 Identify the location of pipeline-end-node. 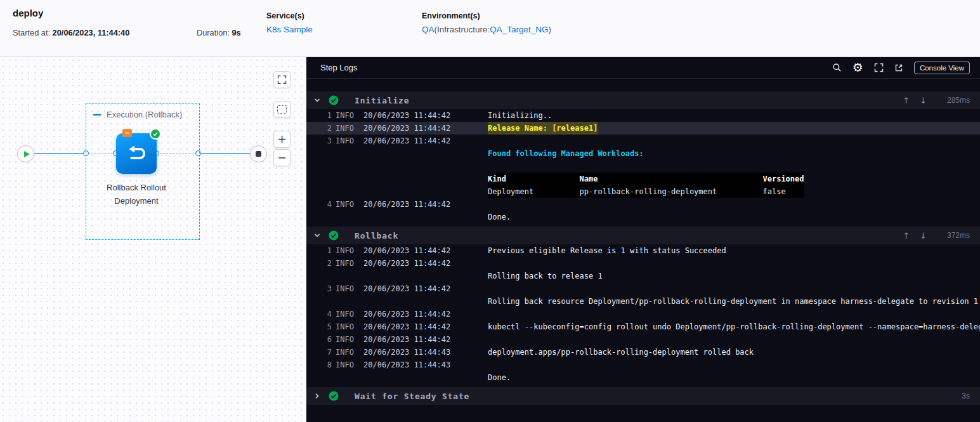
(259, 154).